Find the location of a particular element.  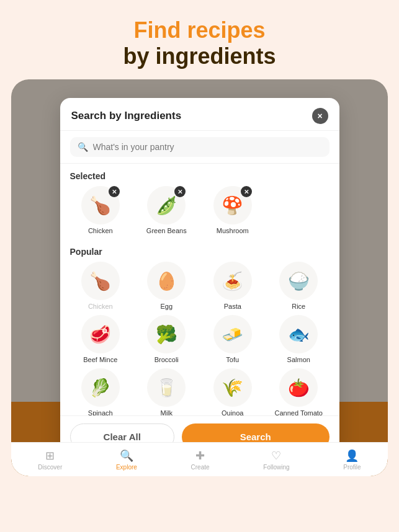

ingredient-emoji: 🌾 is located at coordinates (232, 388).